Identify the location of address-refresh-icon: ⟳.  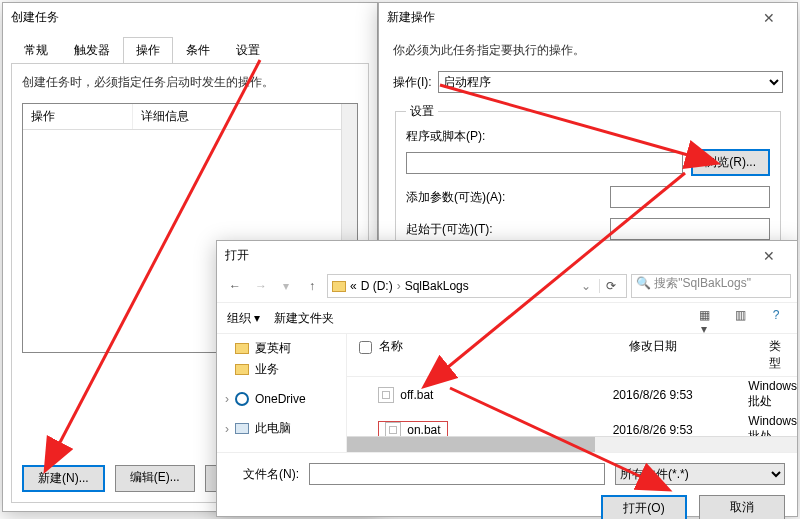
(610, 286).